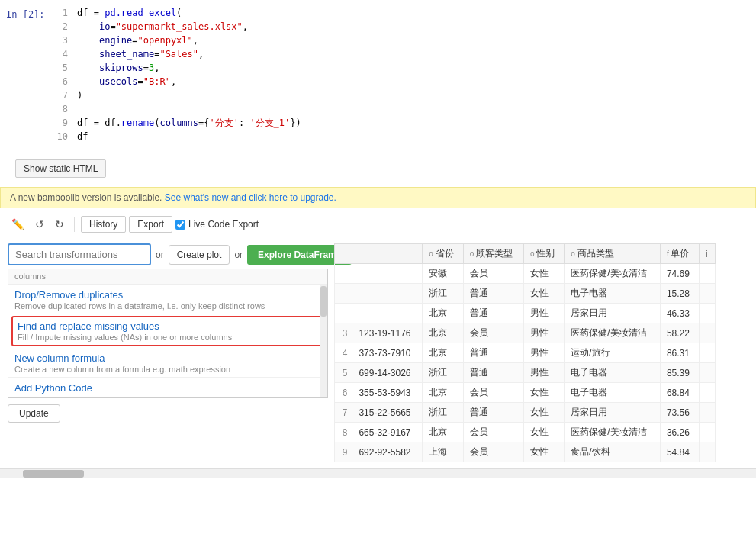  Describe the element at coordinates (168, 388) in the screenshot. I see `item-title: Add Python Code` at that location.